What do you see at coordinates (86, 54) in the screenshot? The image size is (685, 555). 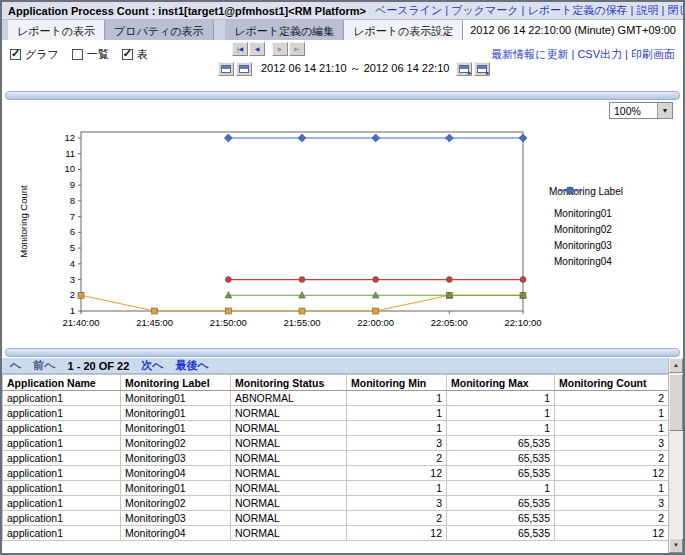 I see `display-toggles: グラフ 一覧 表` at bounding box center [86, 54].